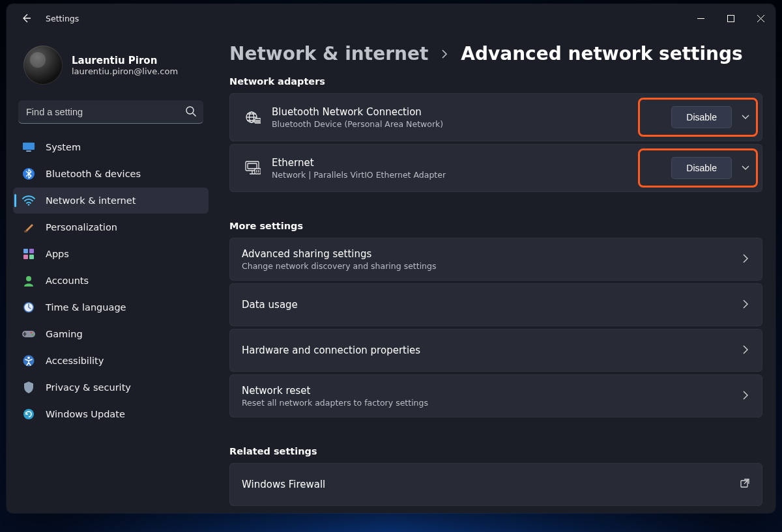  What do you see at coordinates (496, 305) in the screenshot?
I see `row-data-usage: Data usage` at bounding box center [496, 305].